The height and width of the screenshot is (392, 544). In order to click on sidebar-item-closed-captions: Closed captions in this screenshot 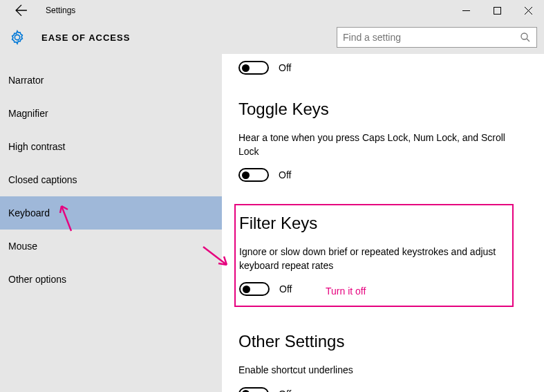, I will do `click(111, 180)`.